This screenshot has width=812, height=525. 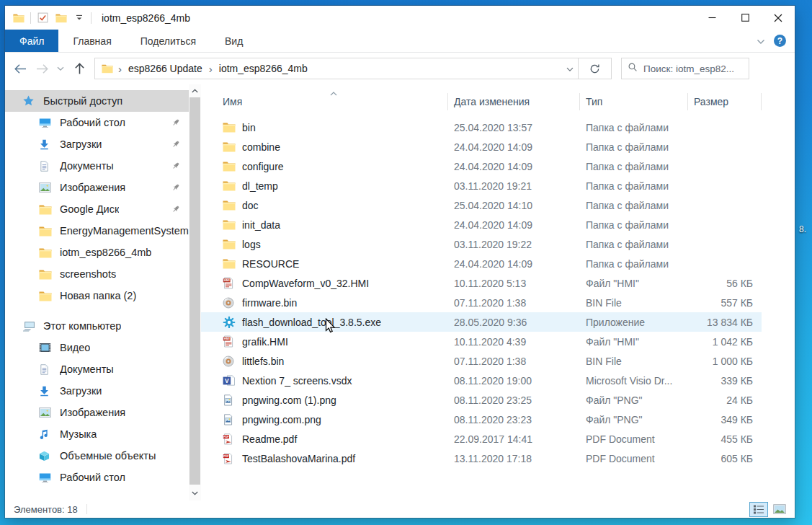 I want to click on sidebar-item: Музыка, so click(x=97, y=434).